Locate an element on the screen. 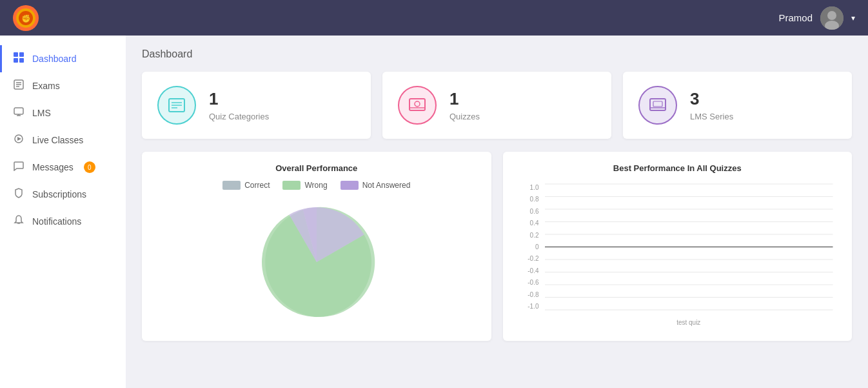 This screenshot has height=388, width=868. best-performance-title: Best Performance In All Quizzes is located at coordinates (678, 168).